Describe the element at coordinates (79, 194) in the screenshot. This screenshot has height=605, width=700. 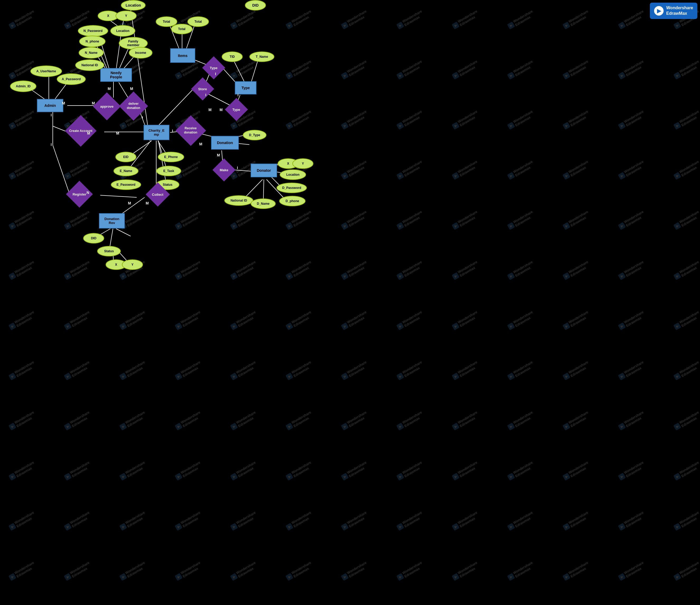
I see `rel-register: Register` at that location.